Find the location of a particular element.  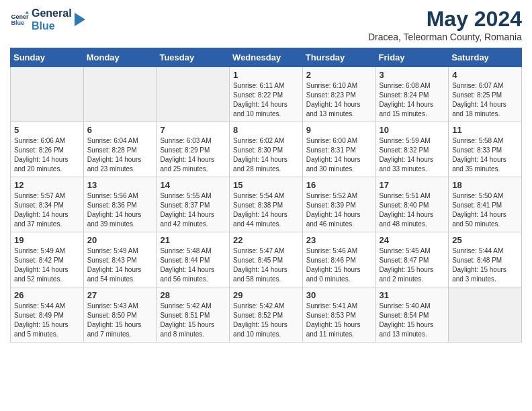

calendar-cell: 13Sunrise: 5:56 AMSunset: 8:36 PMDayligh… is located at coordinates (120, 205).